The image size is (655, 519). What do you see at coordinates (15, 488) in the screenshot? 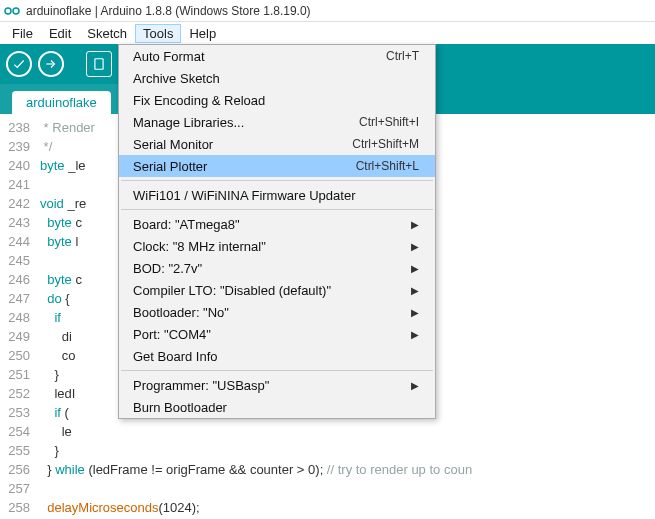
I see `line-number: 257` at bounding box center [15, 488].